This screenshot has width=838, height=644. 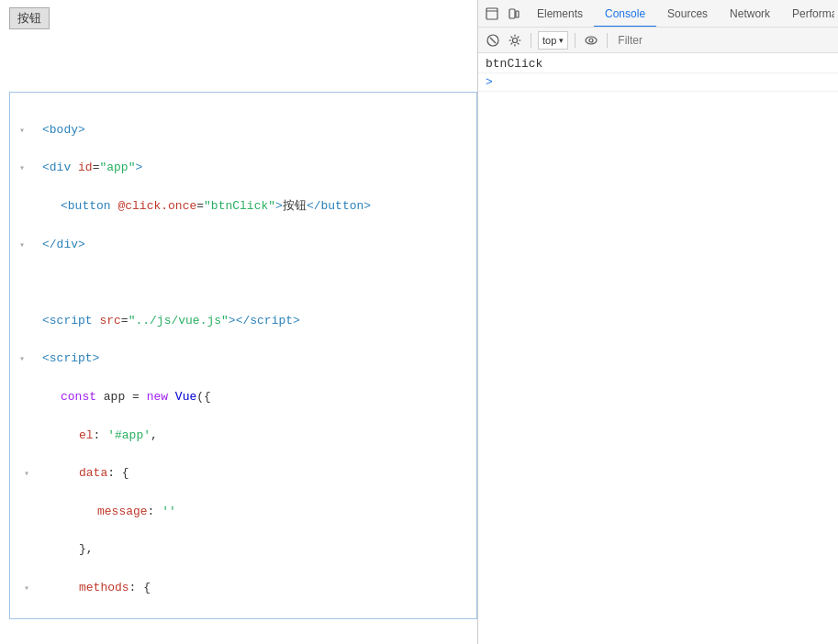 What do you see at coordinates (658, 83) in the screenshot?
I see `console-prompt-line: >` at bounding box center [658, 83].